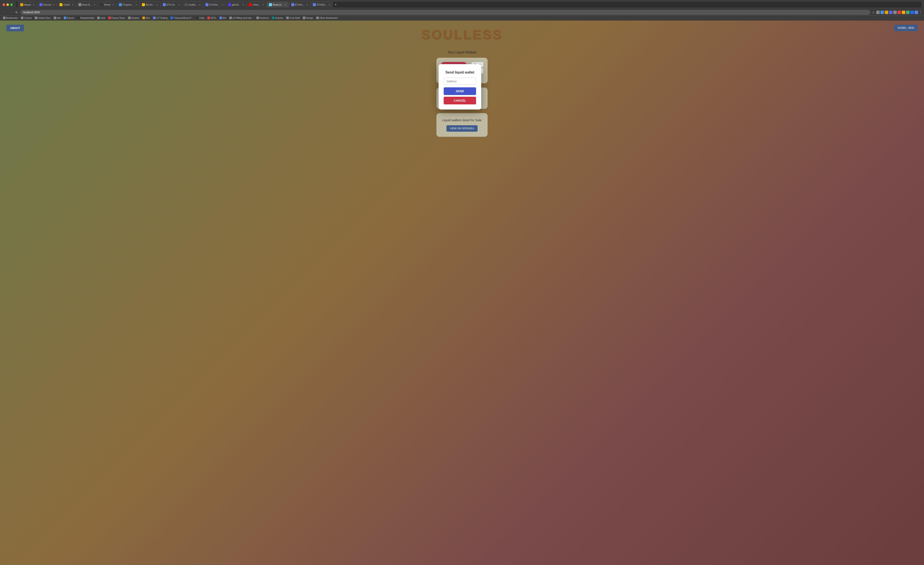 Image resolution: width=924 pixels, height=565 pixels. Describe the element at coordinates (4, 12) in the screenshot. I see `back-button: ←` at that location.